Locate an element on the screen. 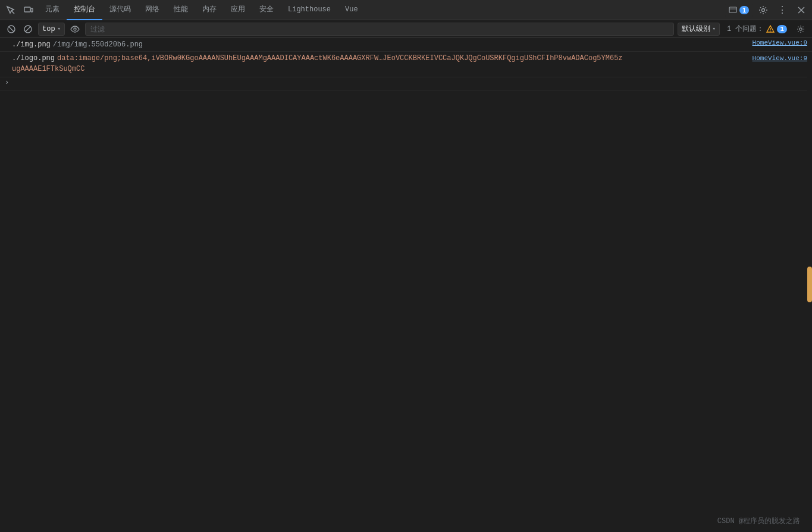  row1-content: ./img.png /img/img.550d20b6.png is located at coordinates (382, 45).